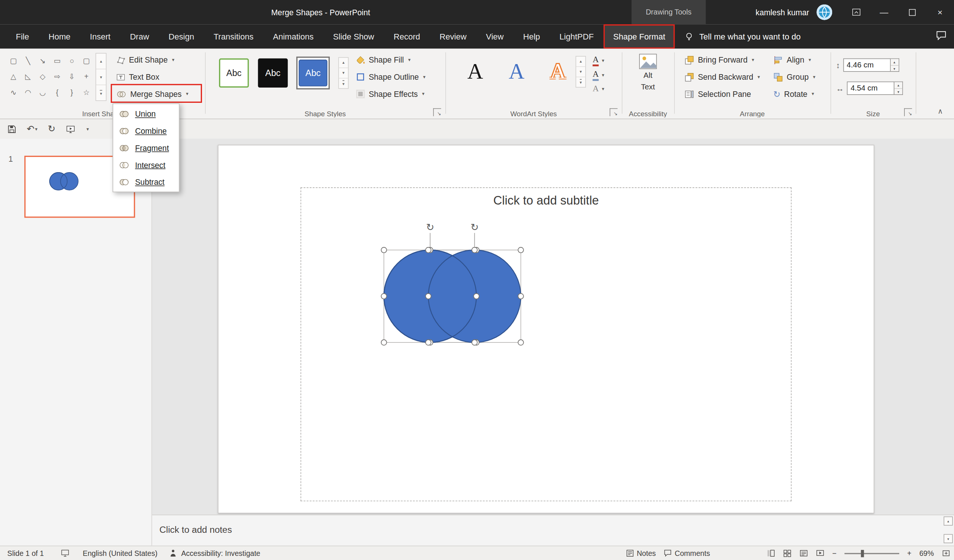 Image resolution: width=954 pixels, height=560 pixels. Describe the element at coordinates (742, 36) in the screenshot. I see `tell-me-box: Tell me what you want to do` at that location.